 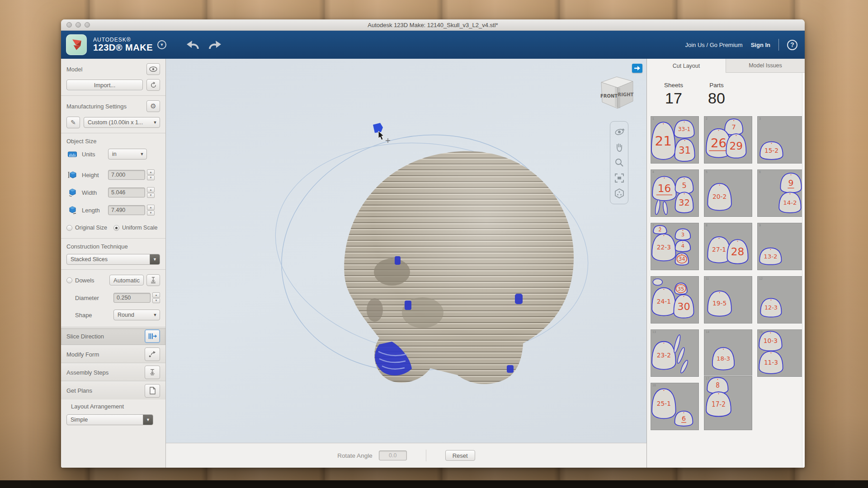 What do you see at coordinates (765, 66) in the screenshot?
I see `tab-model-issues: Model Issues` at bounding box center [765, 66].